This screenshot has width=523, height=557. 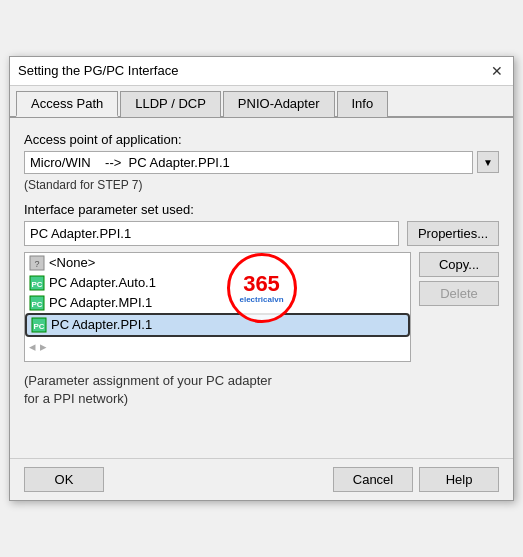 I want to click on list-item-ppi1-label: PC Adapter.PPI.1, so click(x=102, y=324).